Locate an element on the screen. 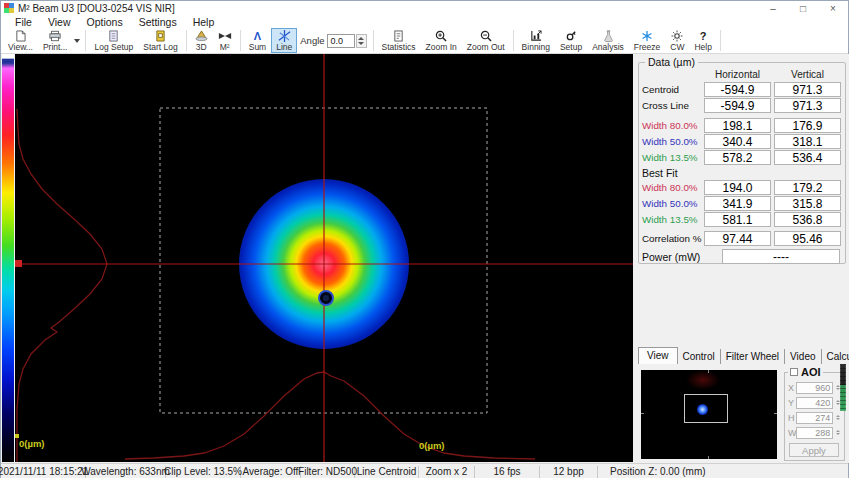  menu-file: File is located at coordinates (24, 22).